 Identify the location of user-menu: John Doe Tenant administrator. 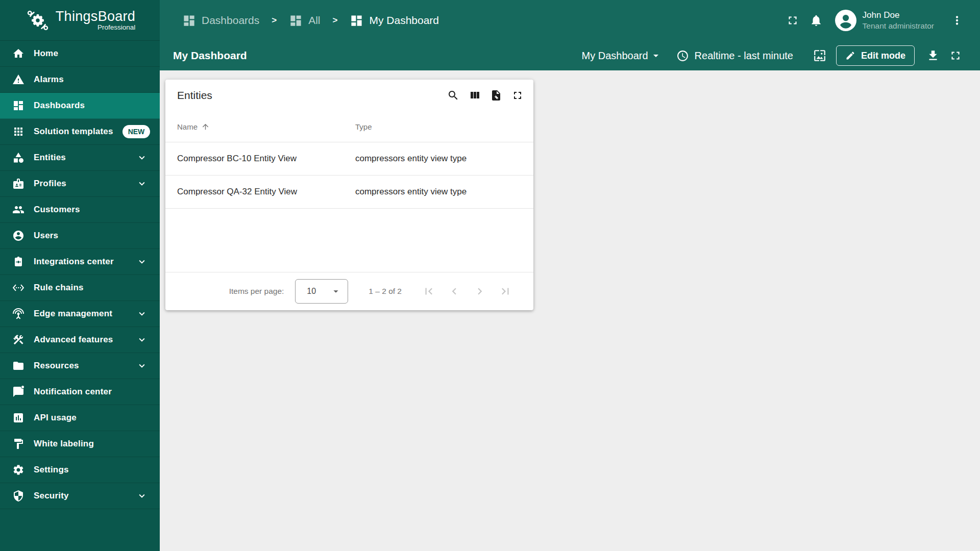
(898, 20).